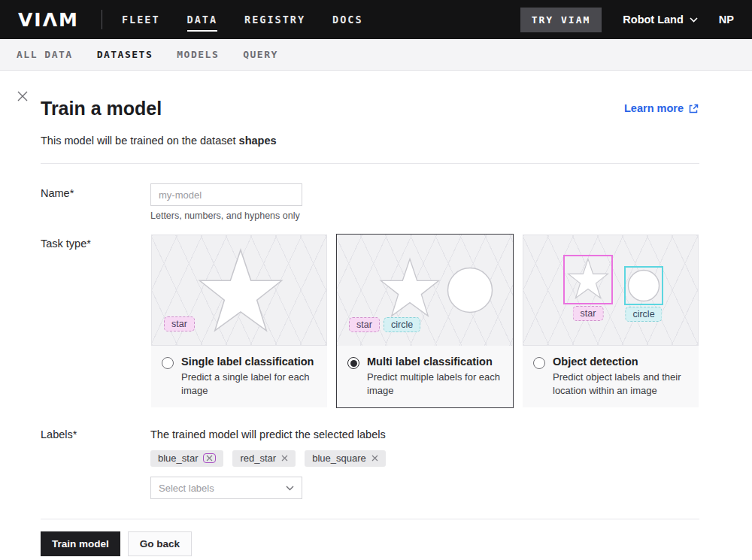  What do you see at coordinates (660, 20) in the screenshot?
I see `org-switcher: Robot Land` at bounding box center [660, 20].